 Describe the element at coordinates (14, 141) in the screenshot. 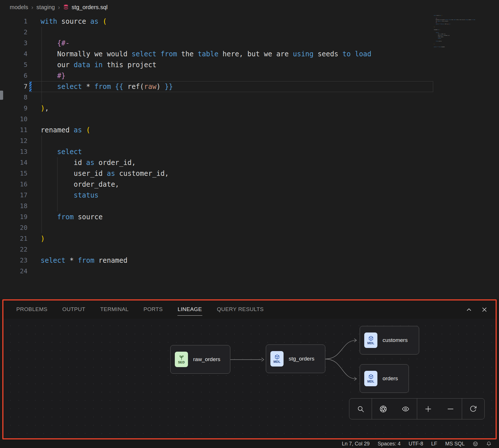

I see `line-number: 12` at that location.